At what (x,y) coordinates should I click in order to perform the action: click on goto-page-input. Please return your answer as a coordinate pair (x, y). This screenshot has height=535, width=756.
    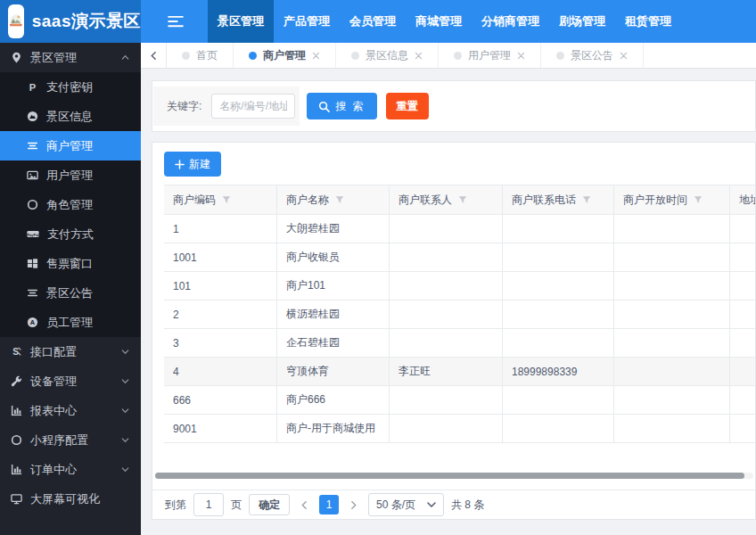
    Looking at the image, I should click on (209, 505).